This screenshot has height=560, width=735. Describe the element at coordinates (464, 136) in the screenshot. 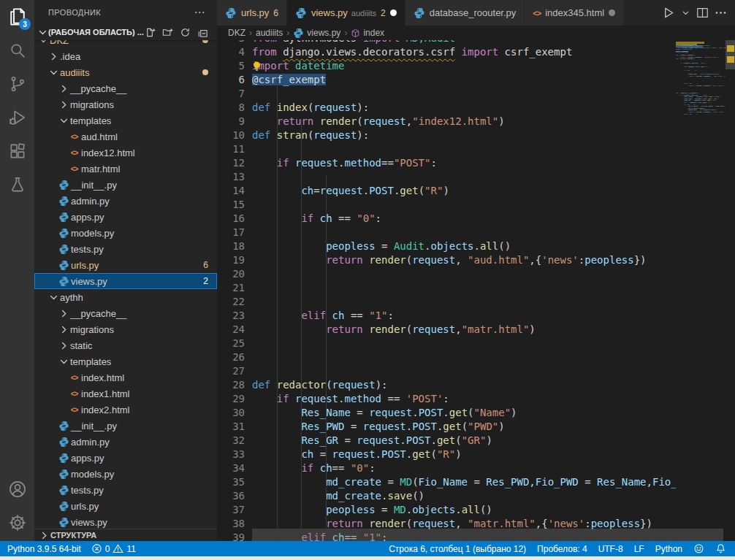

I see `code-line: def stran(request):` at that location.